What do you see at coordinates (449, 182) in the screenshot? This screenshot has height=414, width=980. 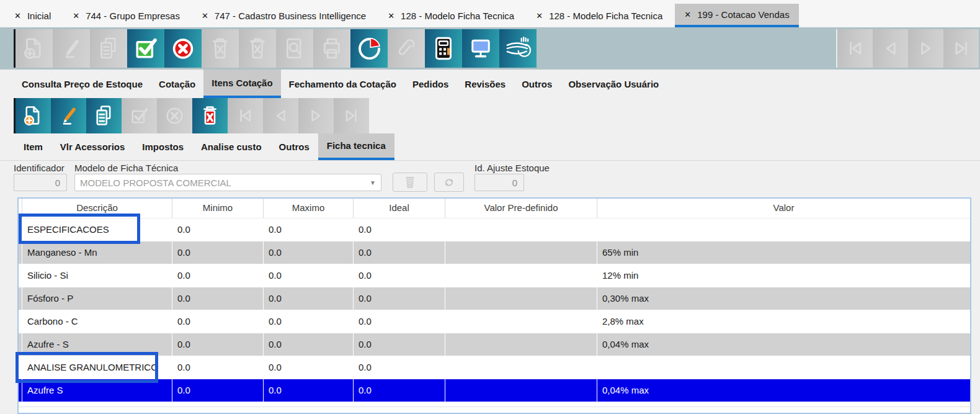 I see `refresh-icon` at bounding box center [449, 182].